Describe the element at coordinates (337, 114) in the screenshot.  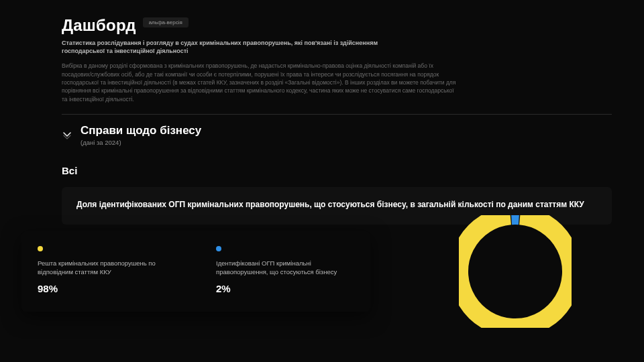
I see `divider` at that location.